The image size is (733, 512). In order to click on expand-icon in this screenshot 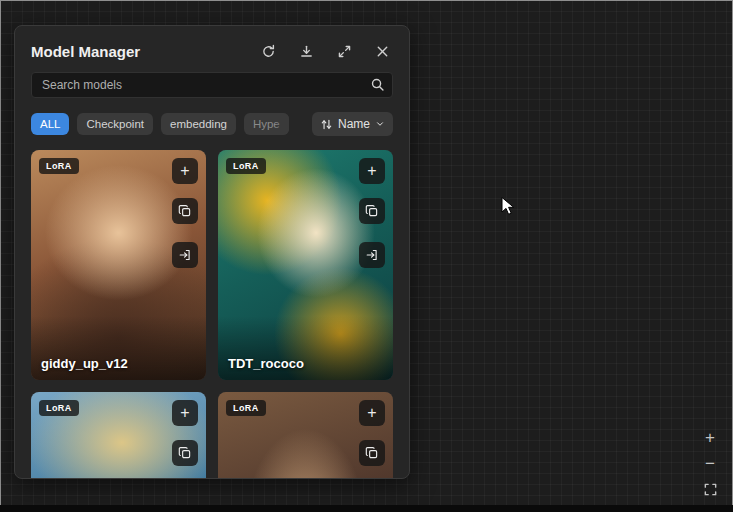, I will do `click(344, 51)`.